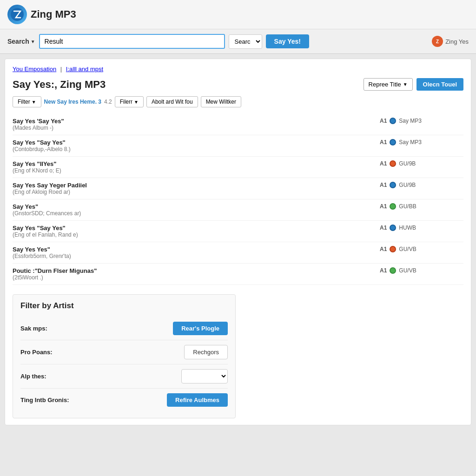  I want to click on filter-row-label: Alp thes:, so click(48, 377).